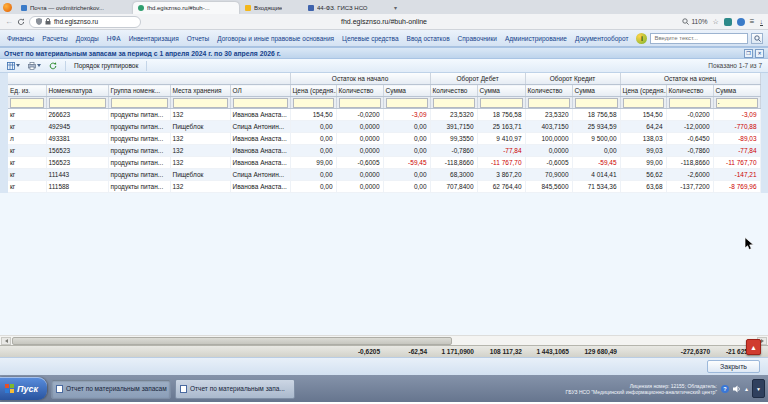  What do you see at coordinates (752, 22) in the screenshot?
I see `menu-icon: ≡` at bounding box center [752, 22].